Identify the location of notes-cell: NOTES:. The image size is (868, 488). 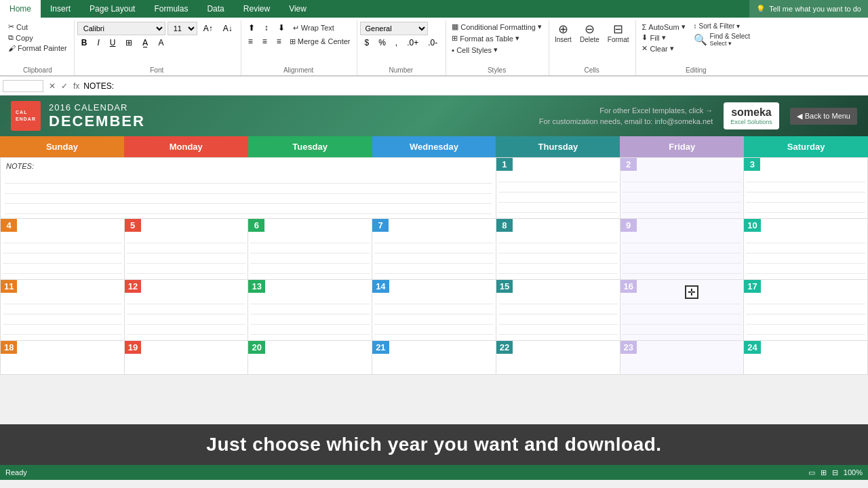
(248, 188).